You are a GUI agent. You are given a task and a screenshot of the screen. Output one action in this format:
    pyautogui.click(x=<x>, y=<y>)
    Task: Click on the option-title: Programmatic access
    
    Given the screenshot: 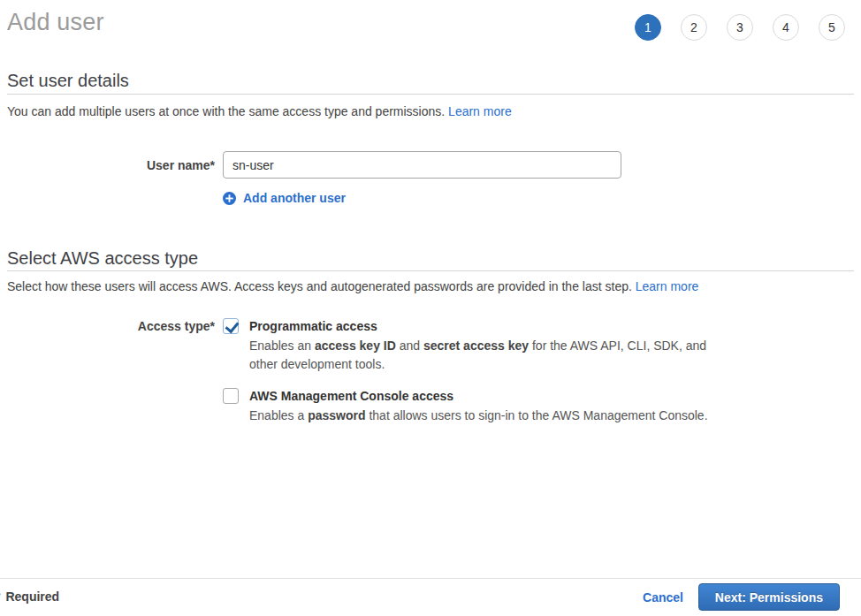 What is the action you would take?
    pyautogui.click(x=483, y=326)
    